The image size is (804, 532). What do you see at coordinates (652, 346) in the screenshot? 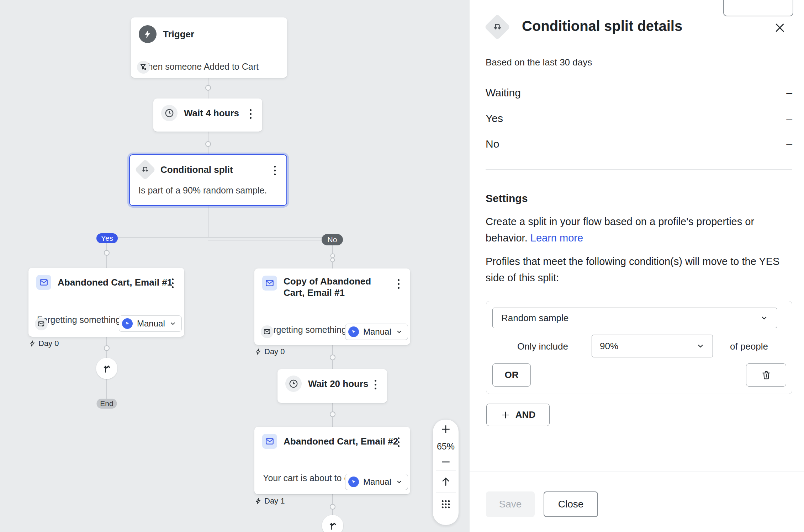
I see `percentage-select: 90%` at bounding box center [652, 346].